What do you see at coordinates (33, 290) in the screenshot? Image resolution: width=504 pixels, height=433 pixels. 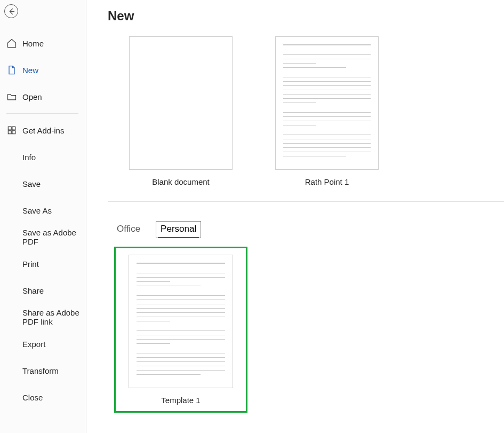 I see `sidebar-item-label: Share` at bounding box center [33, 290].